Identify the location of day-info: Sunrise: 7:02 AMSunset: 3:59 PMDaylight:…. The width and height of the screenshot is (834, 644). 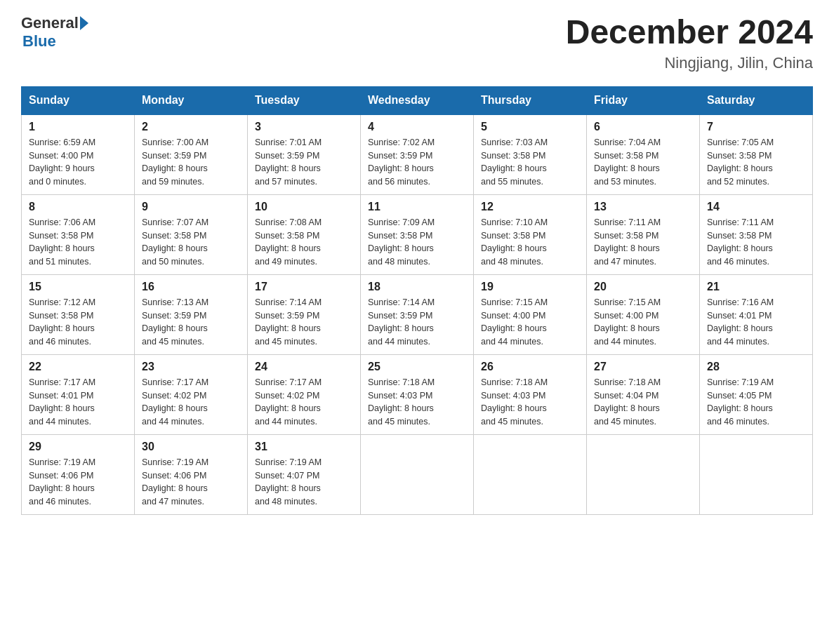
(402, 162).